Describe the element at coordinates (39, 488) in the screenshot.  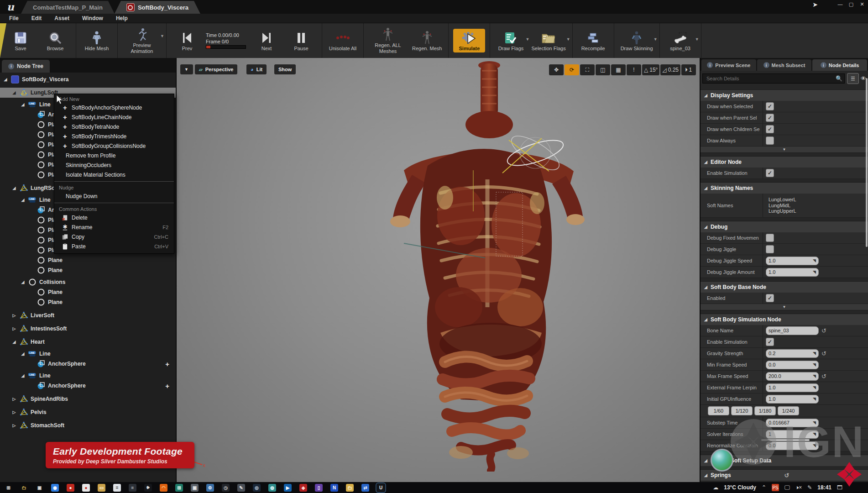
I see `task-view-icon: ▣` at that location.